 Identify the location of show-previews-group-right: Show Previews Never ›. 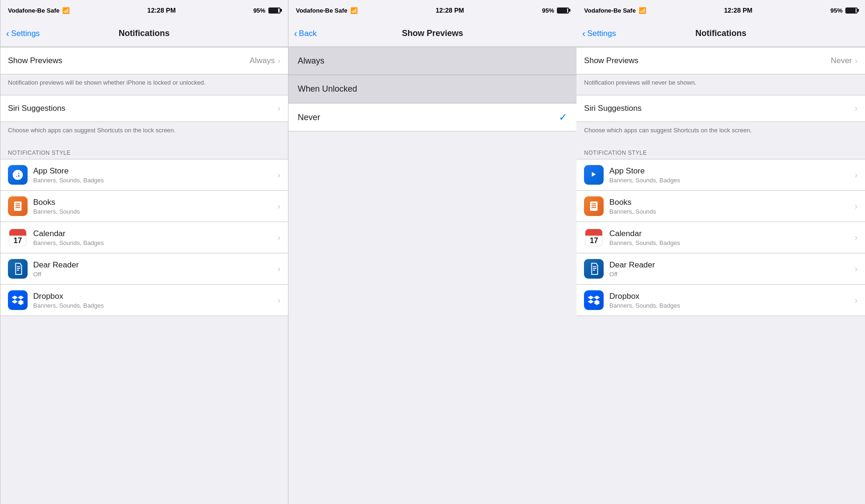
(721, 61).